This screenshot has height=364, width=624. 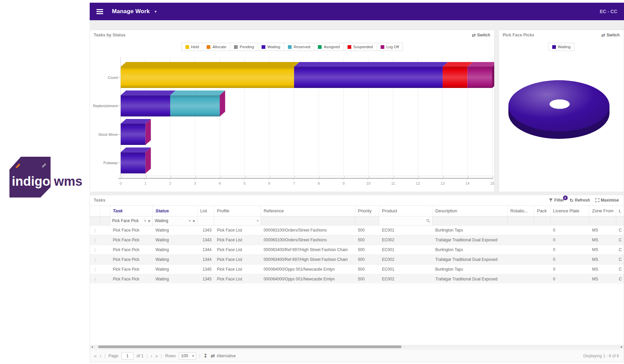 What do you see at coordinates (206, 211) in the screenshot?
I see `column-header-list: List` at bounding box center [206, 211].